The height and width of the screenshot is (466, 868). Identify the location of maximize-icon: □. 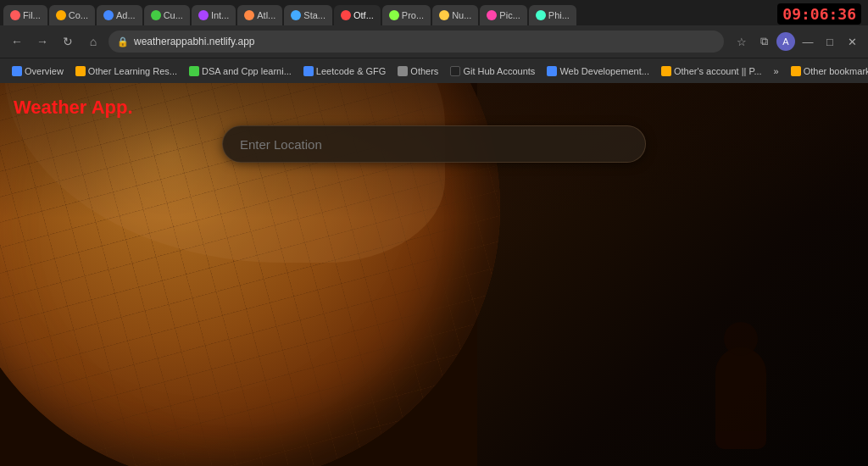
(830, 42).